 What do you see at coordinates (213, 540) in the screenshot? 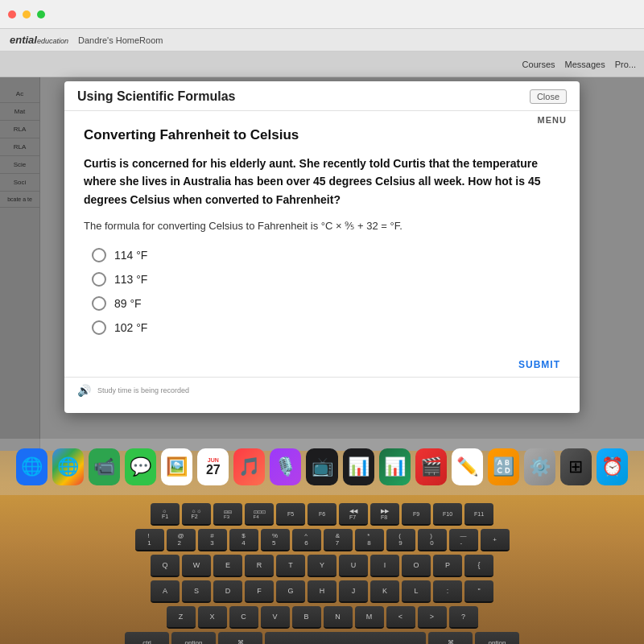
I see `key-hash: #3` at bounding box center [213, 540].